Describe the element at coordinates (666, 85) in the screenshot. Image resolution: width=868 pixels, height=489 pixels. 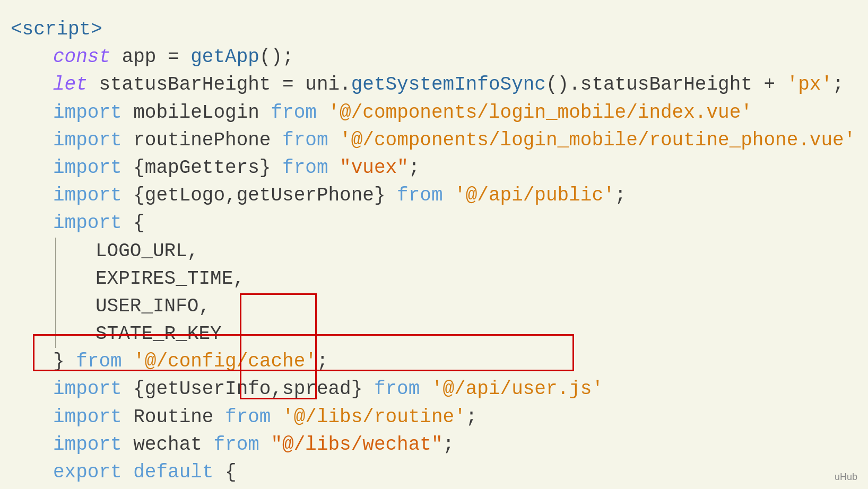
I see `plain-text: ().statusBarHeight +` at that location.